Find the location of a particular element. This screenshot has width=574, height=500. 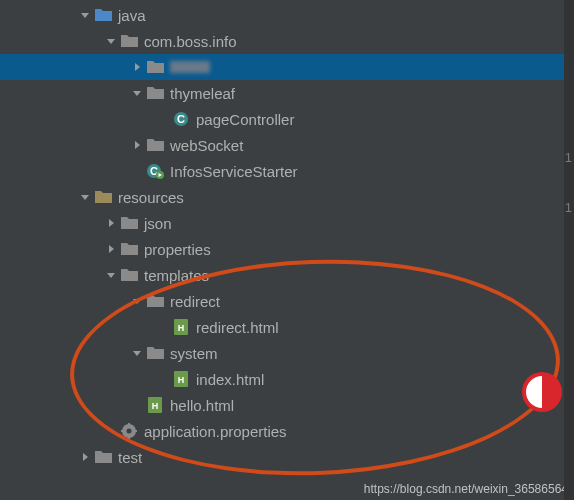

tree-row: thymeleaf is located at coordinates (287, 93).